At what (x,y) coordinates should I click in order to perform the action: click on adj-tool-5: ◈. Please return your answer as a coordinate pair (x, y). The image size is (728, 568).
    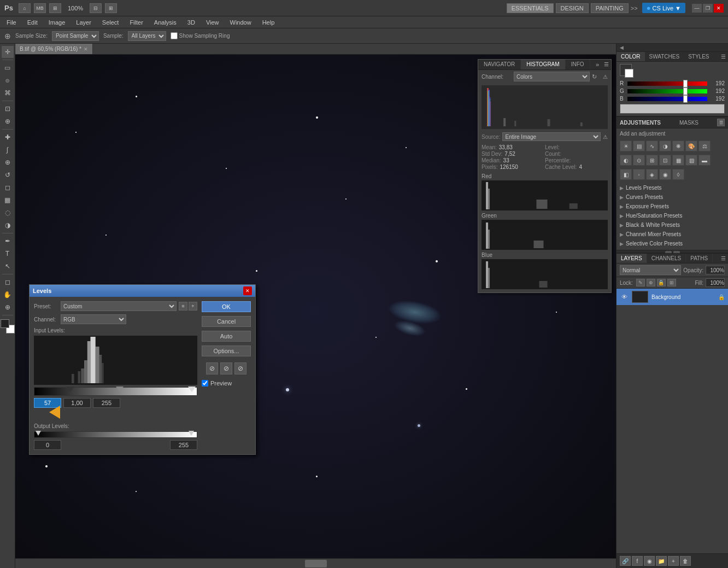
    Looking at the image, I should click on (652, 174).